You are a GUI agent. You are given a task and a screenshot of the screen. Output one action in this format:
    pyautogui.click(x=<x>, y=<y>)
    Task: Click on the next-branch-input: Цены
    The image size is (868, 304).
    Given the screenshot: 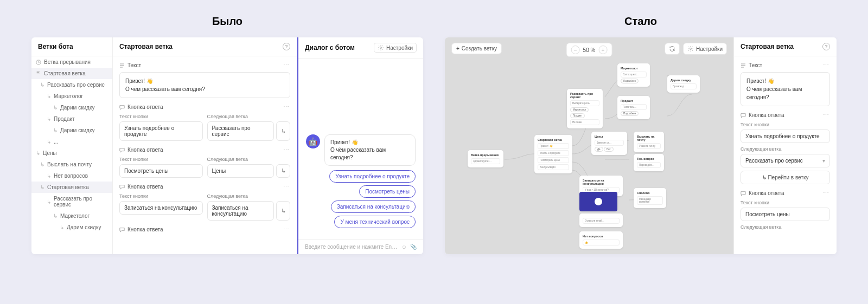 What is the action you would take?
    pyautogui.click(x=241, y=171)
    